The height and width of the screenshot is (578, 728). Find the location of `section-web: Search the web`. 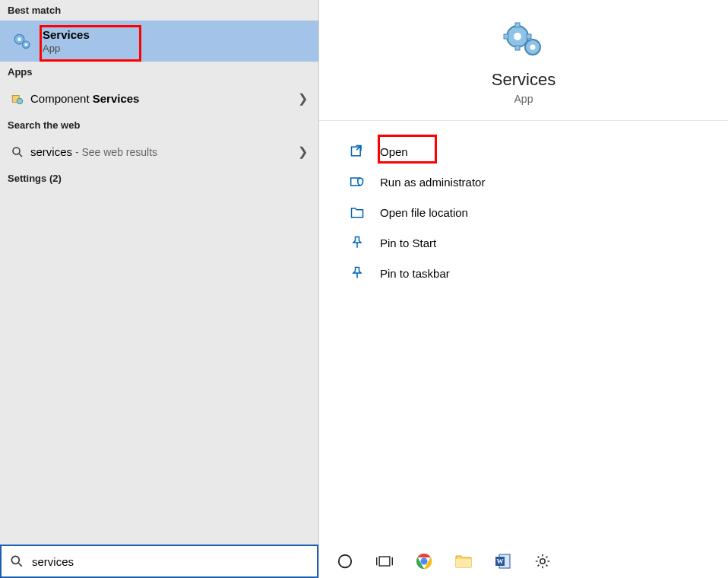

section-web: Search the web is located at coordinates (160, 125).